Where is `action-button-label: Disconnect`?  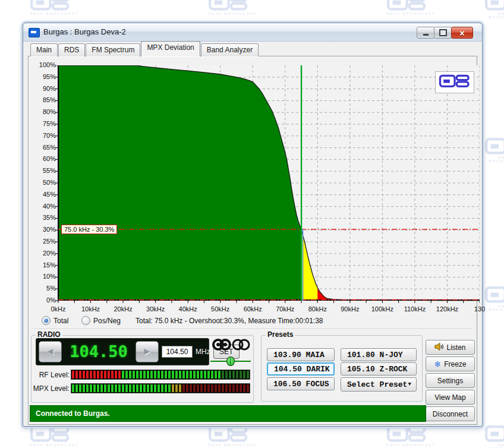 action-button-label: Disconnect is located at coordinates (451, 414).